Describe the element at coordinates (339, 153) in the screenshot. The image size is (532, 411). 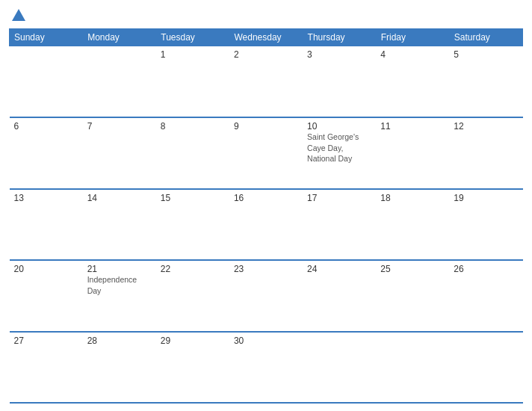
I see `day-cell: 10Saint George's Caye Day, National Day` at that location.